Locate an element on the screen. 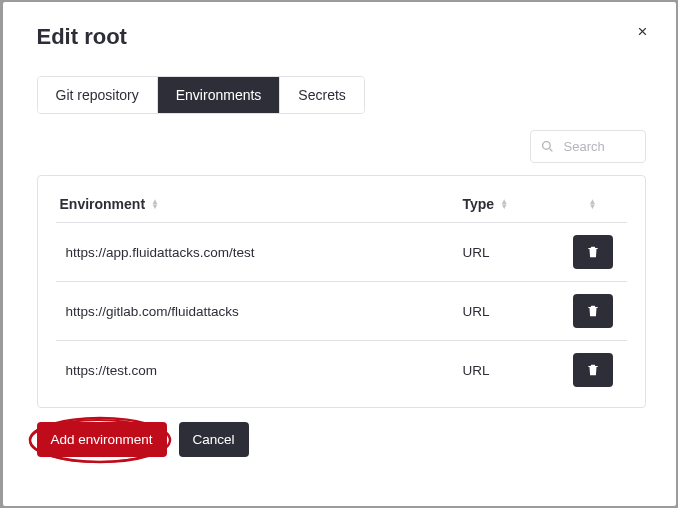  add-environment-button: Add environment is located at coordinates (102, 440).